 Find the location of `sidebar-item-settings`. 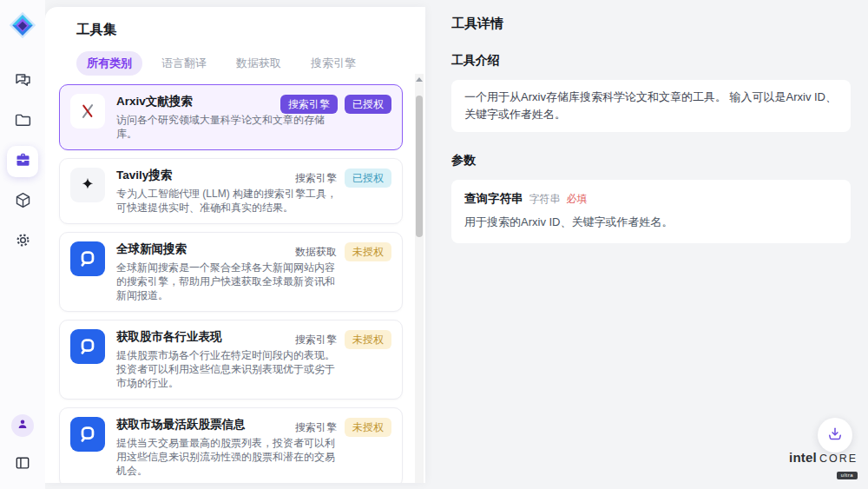

sidebar-item-settings is located at coordinates (23, 241).